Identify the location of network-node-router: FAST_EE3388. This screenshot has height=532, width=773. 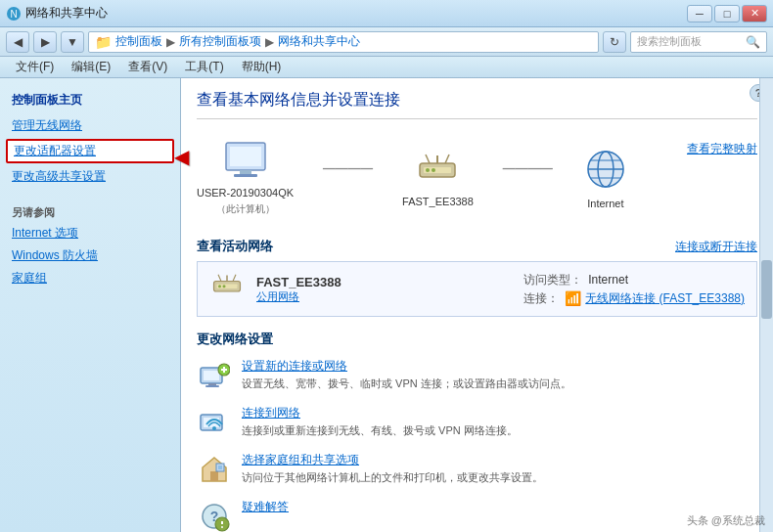
(438, 178).